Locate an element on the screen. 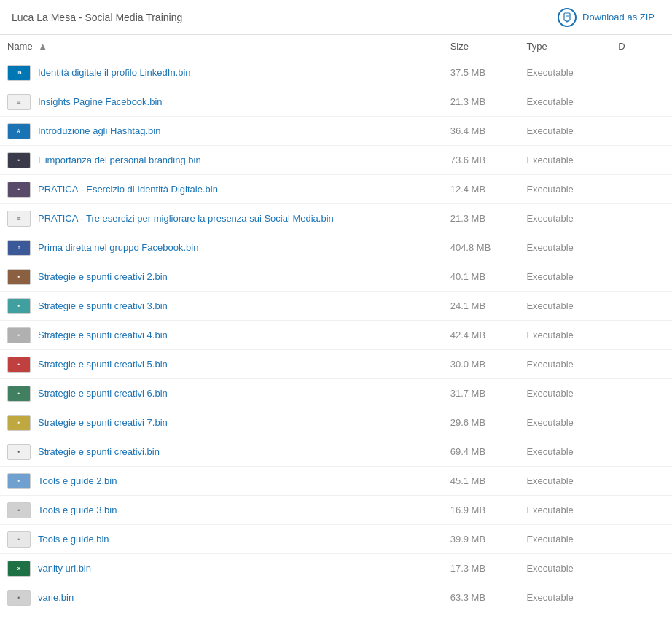  table-row: ≡Insights Pagine Facebook.bin21.3 MBExec… is located at coordinates (336, 102).